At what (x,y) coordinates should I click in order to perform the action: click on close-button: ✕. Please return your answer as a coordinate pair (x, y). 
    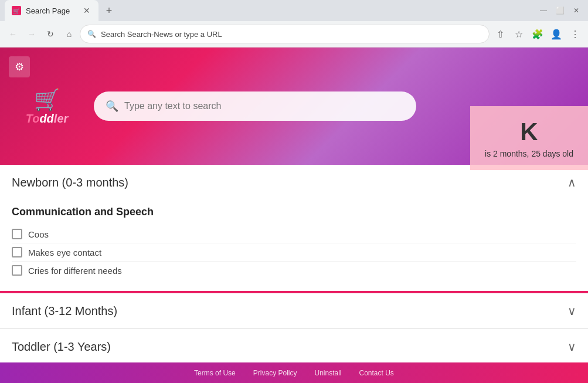
    Looking at the image, I should click on (576, 11).